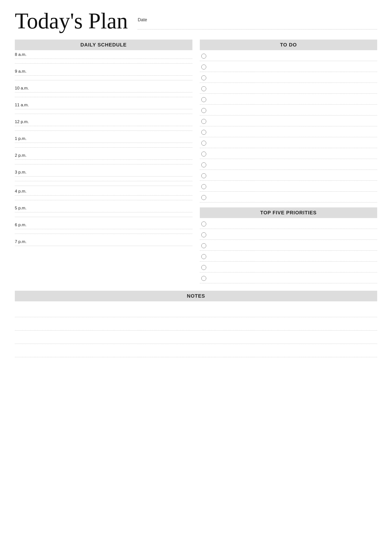 Image resolution: width=392 pixels, height=555 pixels. I want to click on time-label-5pm: 5 p.m., so click(104, 207).